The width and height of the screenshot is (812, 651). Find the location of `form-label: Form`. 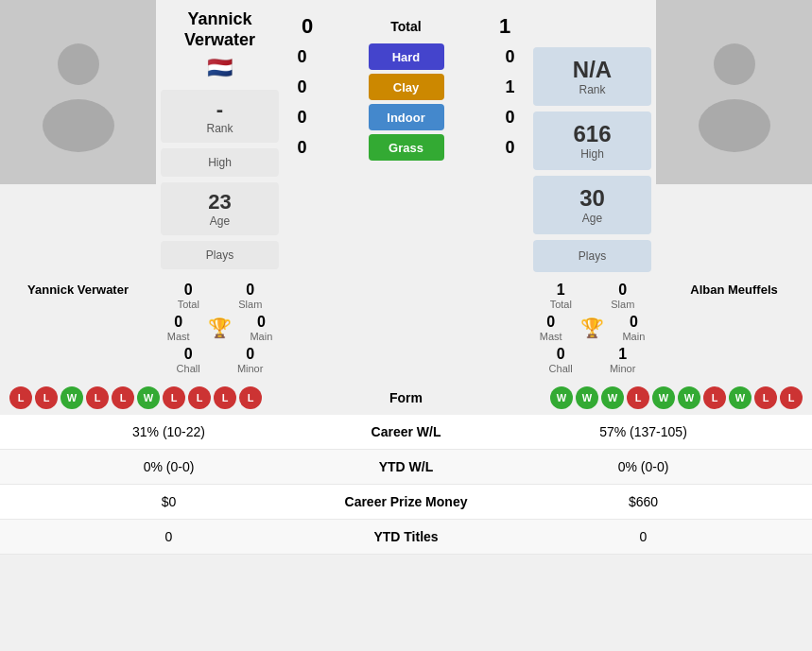

form-label: Form is located at coordinates (406, 398).